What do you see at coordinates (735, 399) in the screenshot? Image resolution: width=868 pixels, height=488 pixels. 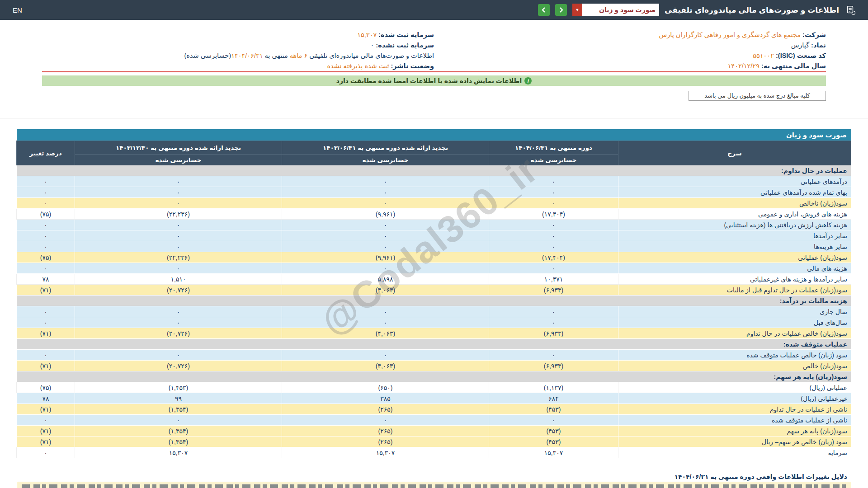 I see `row-label: غیرعملیاتی (ریال)` at bounding box center [735, 399].